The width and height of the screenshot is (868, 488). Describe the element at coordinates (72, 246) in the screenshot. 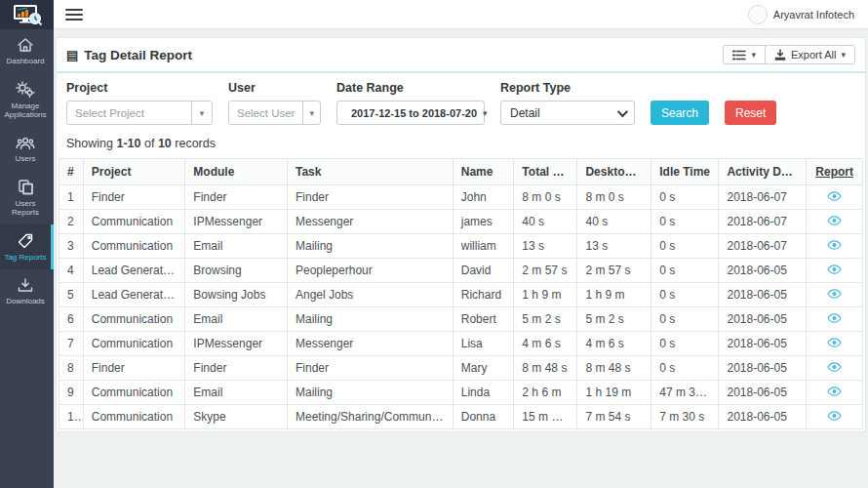

I see `cell-index: 3` at that location.